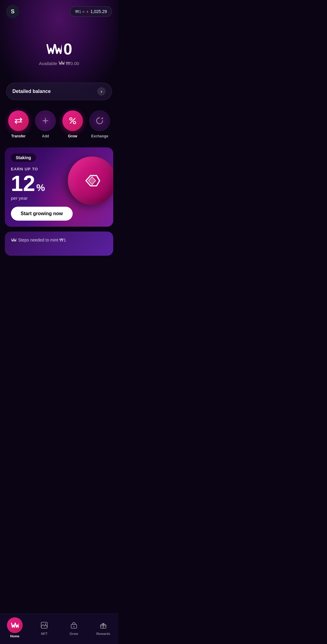 The width and height of the screenshot is (327, 644). What do you see at coordinates (18, 121) in the screenshot?
I see `transfer-circle` at bounding box center [18, 121].